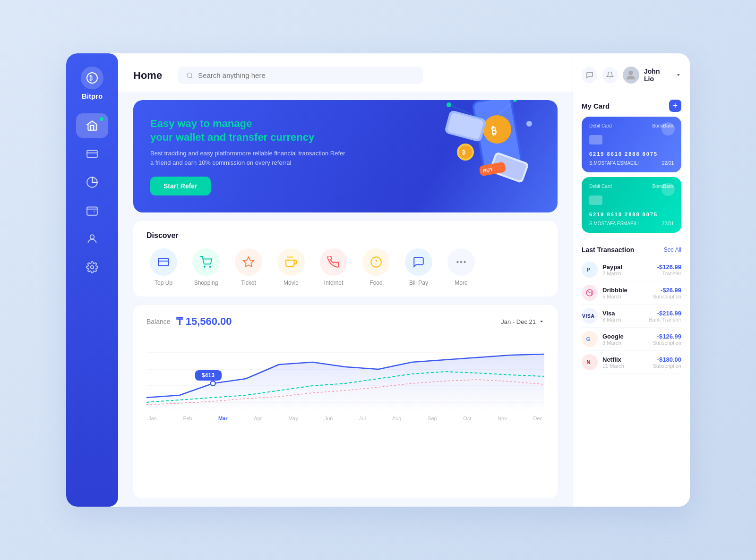 The height and width of the screenshot is (560, 756). I want to click on sidebar-item-settings, so click(92, 267).